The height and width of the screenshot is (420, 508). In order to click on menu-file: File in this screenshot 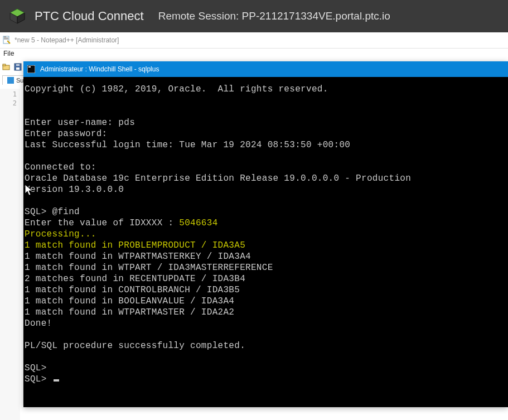, I will do `click(9, 54)`.